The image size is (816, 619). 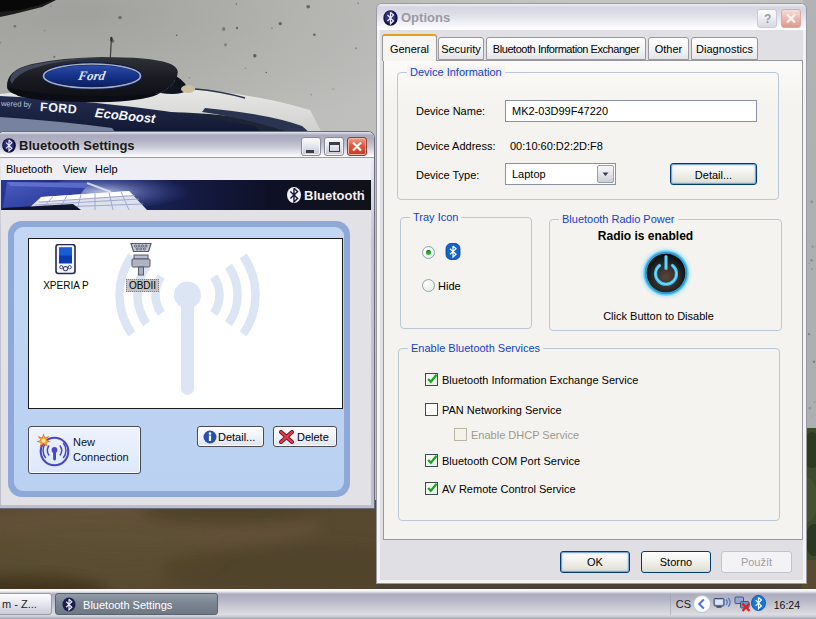 I want to click on svg-text: Bluetooth, so click(x=334, y=196).